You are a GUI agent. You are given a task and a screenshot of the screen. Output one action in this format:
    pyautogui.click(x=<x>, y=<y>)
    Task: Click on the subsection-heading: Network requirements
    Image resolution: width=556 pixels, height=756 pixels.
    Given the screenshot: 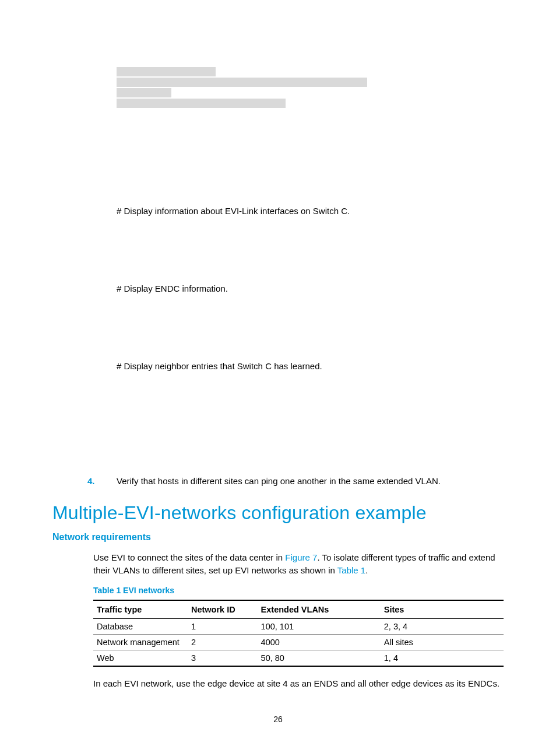 What is the action you would take?
    pyautogui.click(x=278, y=537)
    